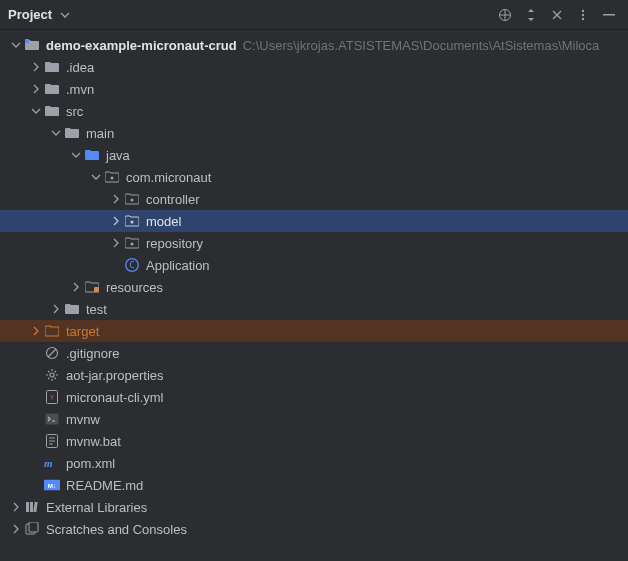 The width and height of the screenshot is (628, 561). What do you see at coordinates (172, 200) in the screenshot?
I see `node-label: controller` at bounding box center [172, 200].